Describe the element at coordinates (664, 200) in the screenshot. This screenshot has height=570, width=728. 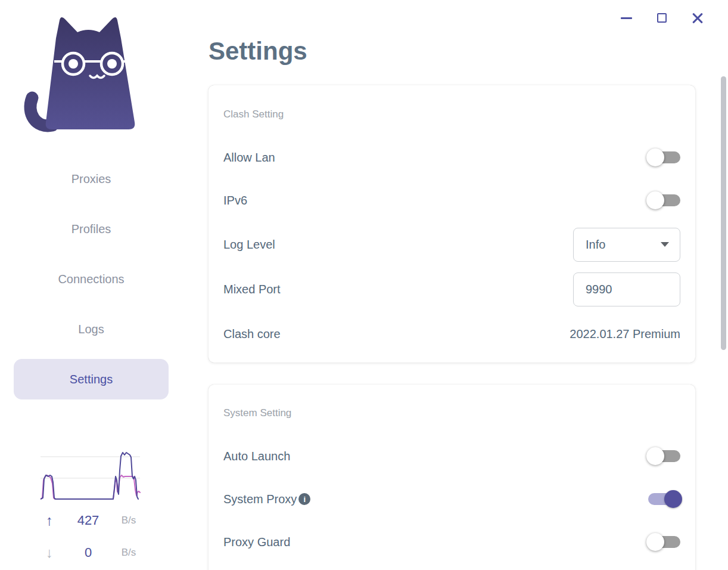
I see `ipv6-toggle` at that location.